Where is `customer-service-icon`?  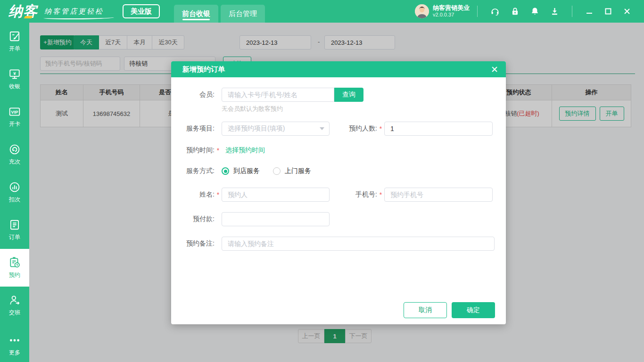 customer-service-icon is located at coordinates (495, 11).